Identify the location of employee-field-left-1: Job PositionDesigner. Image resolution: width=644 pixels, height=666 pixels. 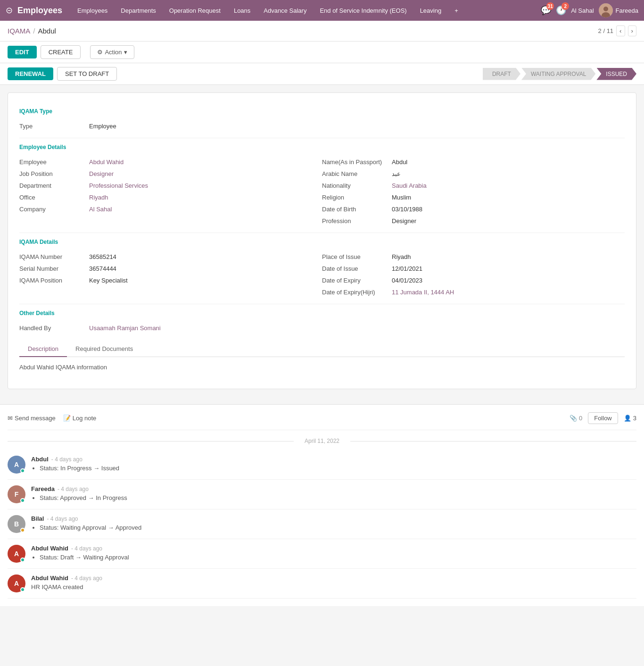
(171, 174).